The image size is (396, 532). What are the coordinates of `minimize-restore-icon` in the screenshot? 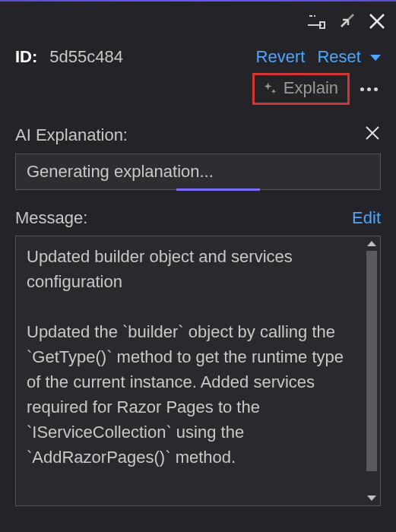 It's located at (347, 21).